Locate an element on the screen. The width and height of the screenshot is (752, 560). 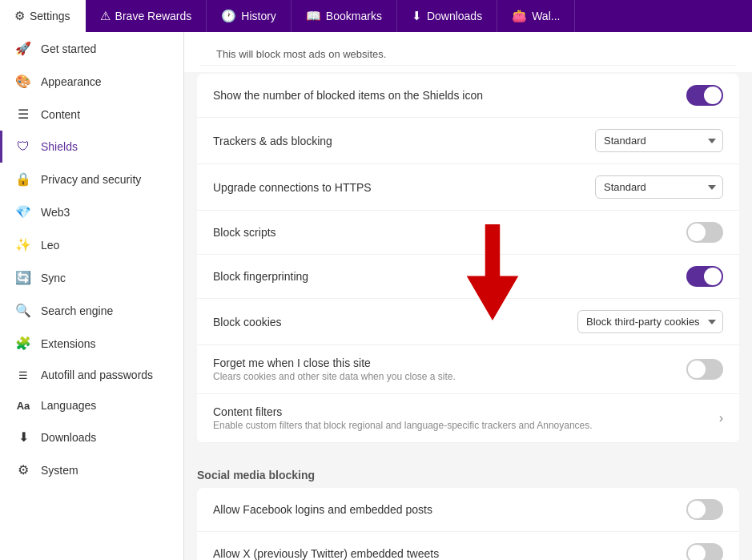
brave-rewards-icon: ⚠ is located at coordinates (106, 16).